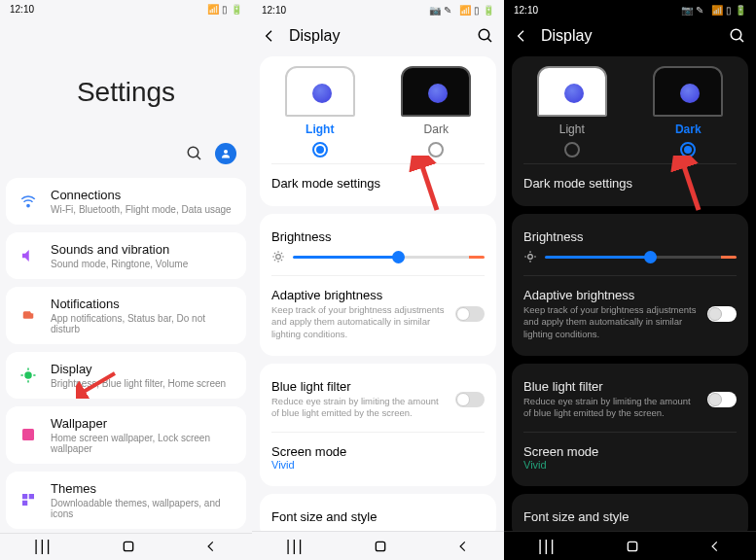 The image size is (756, 560). Describe the element at coordinates (142, 210) in the screenshot. I see `item-sub: Wi-Fi, Bluetooth, Flight mode, Data usag…` at that location.